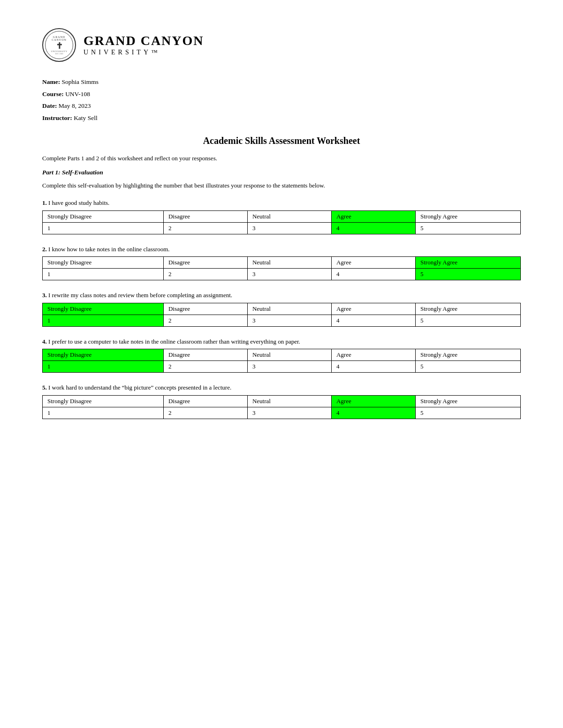 The image size is (563, 728). What do you see at coordinates (282, 249) in the screenshot?
I see `question-2-text: 2. I know how to take notes in the onlin…` at bounding box center [282, 249].